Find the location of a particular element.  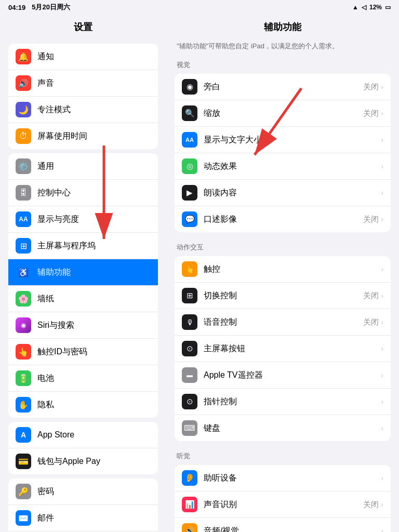

battery-percent: 12% is located at coordinates (376, 7).